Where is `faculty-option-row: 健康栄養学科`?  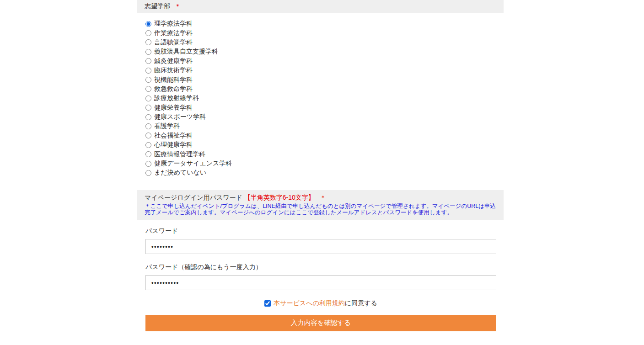
faculty-option-row: 健康栄養学科 is located at coordinates (325, 108).